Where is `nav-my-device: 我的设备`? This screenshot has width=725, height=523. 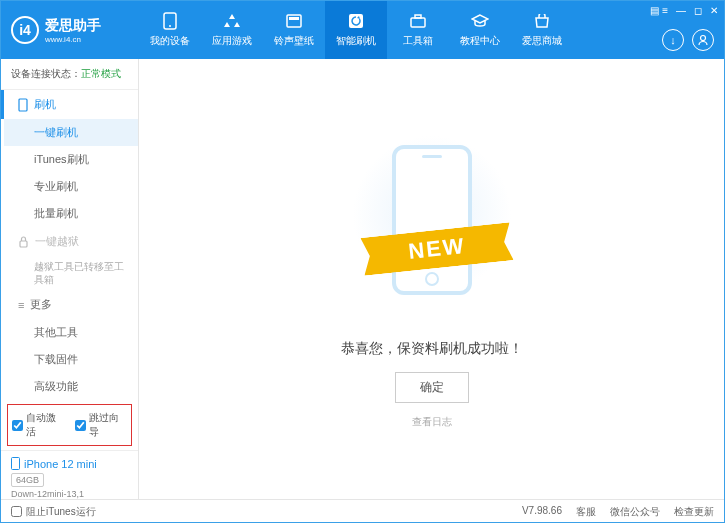
nav-my-device: 我的设备 is located at coordinates (170, 30).